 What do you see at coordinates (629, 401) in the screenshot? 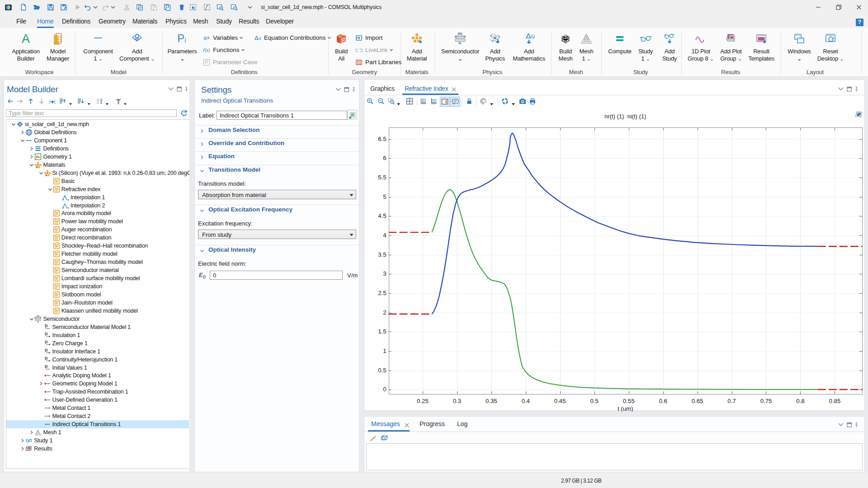
I see `svg-text: 0.55` at bounding box center [629, 401].